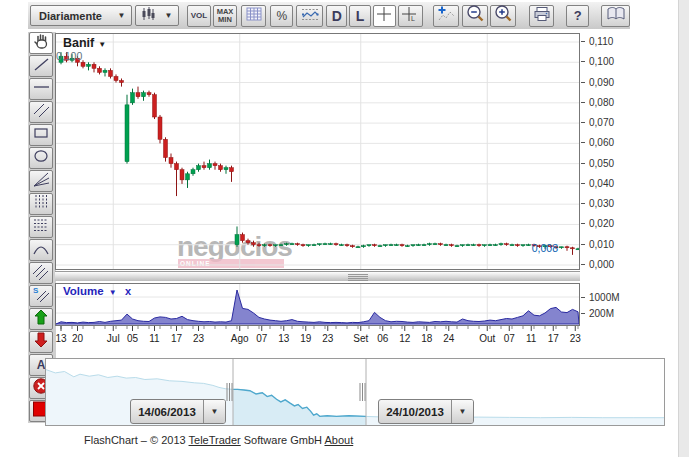  Describe the element at coordinates (41, 227) in the screenshot. I see `fibonacci-retracement-tool` at that location.